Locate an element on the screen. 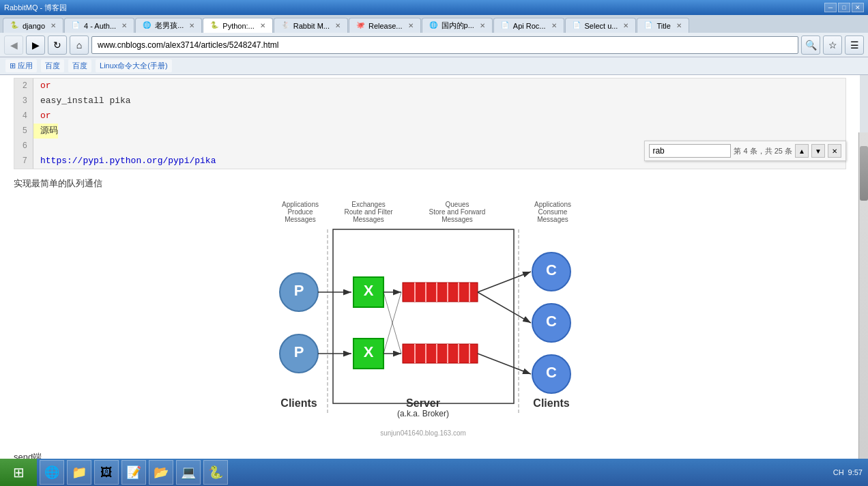 This screenshot has height=486, width=868. bookmark-apps: ⊞ 应用 is located at coordinates (21, 66).